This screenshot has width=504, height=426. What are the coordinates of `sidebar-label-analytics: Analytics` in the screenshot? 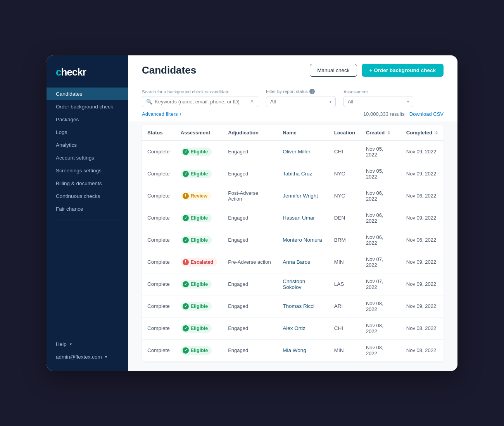 It's located at (66, 145).